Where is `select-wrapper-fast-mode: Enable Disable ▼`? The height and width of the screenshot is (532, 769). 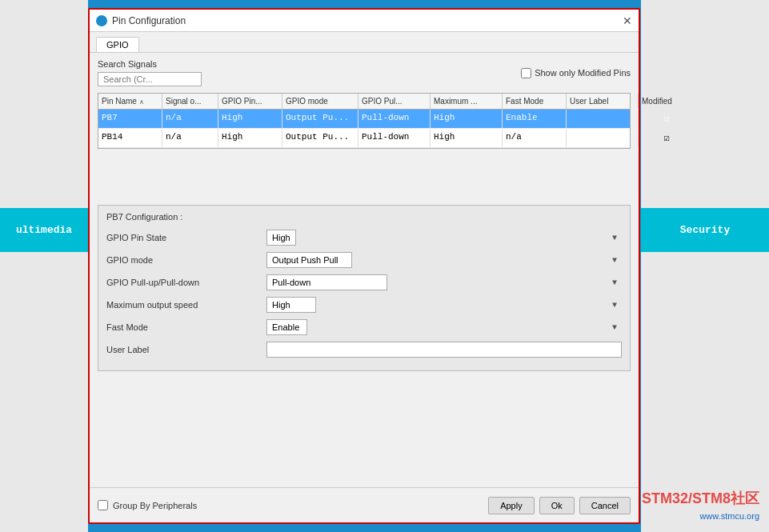
select-wrapper-fast-mode: Enable Disable ▼ is located at coordinates (444, 327).